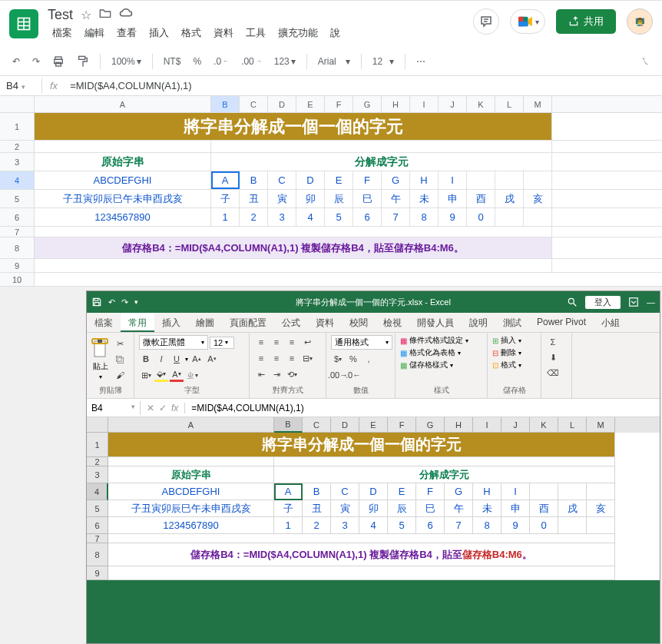 The image size is (662, 644). Describe the element at coordinates (396, 198) in the screenshot. I see `cell: 午` at that location.